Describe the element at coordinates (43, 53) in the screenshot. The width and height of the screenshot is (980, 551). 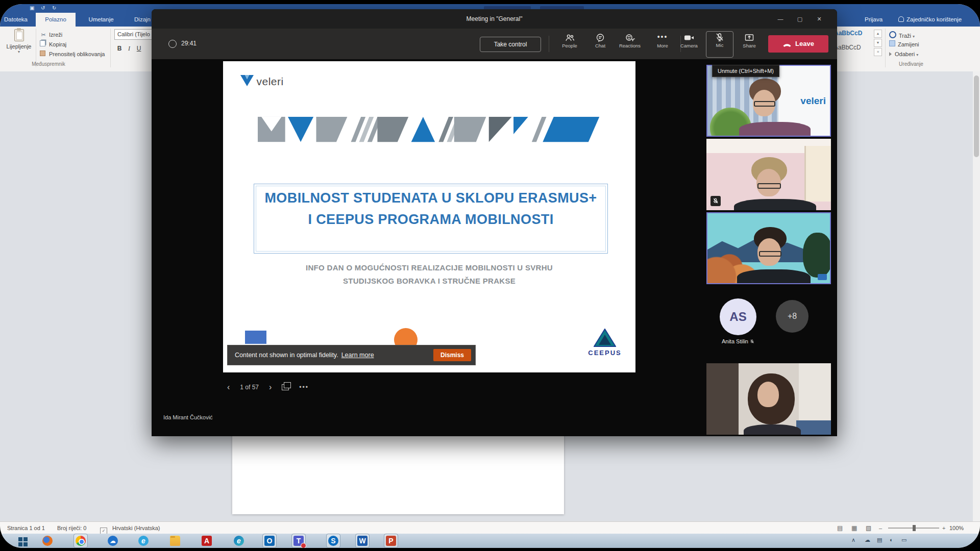
I see `format-painter-icon` at that location.